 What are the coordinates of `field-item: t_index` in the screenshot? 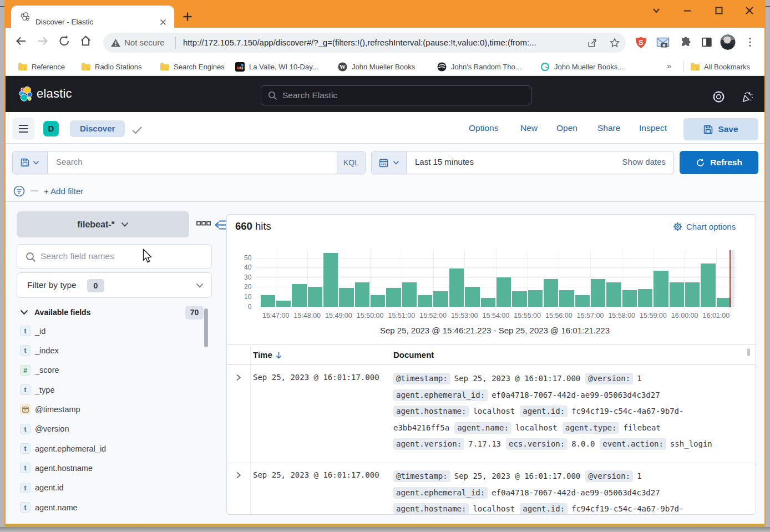 It's located at (112, 351).